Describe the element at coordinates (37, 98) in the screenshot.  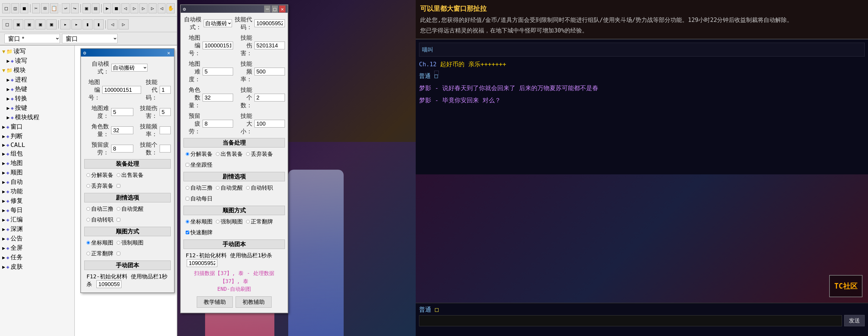
I see `tree-item-convert: ▶ ◈ 转换` at that location.